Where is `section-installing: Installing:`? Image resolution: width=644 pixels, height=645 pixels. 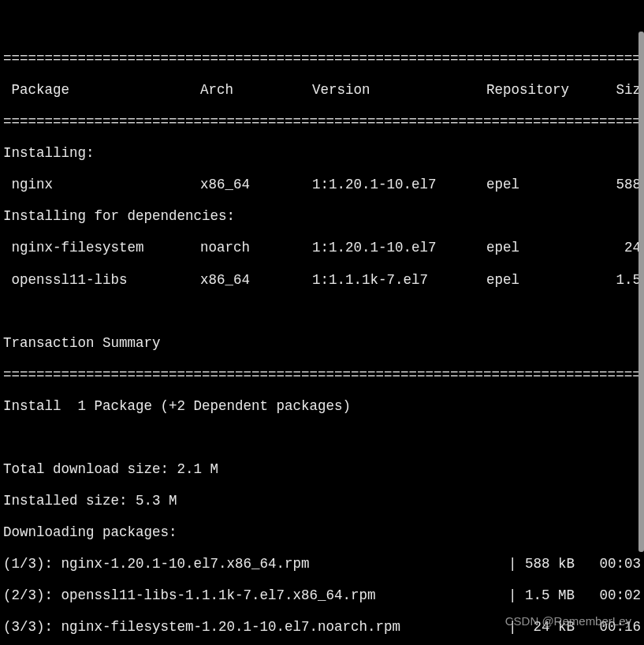
section-installing: Installing: is located at coordinates (322, 153).